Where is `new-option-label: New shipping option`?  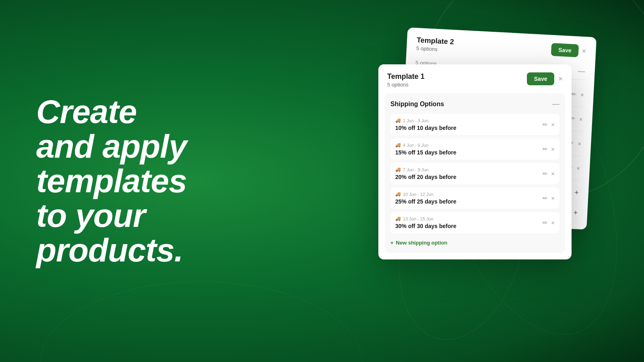
new-option-label: New shipping option is located at coordinates (422, 243).